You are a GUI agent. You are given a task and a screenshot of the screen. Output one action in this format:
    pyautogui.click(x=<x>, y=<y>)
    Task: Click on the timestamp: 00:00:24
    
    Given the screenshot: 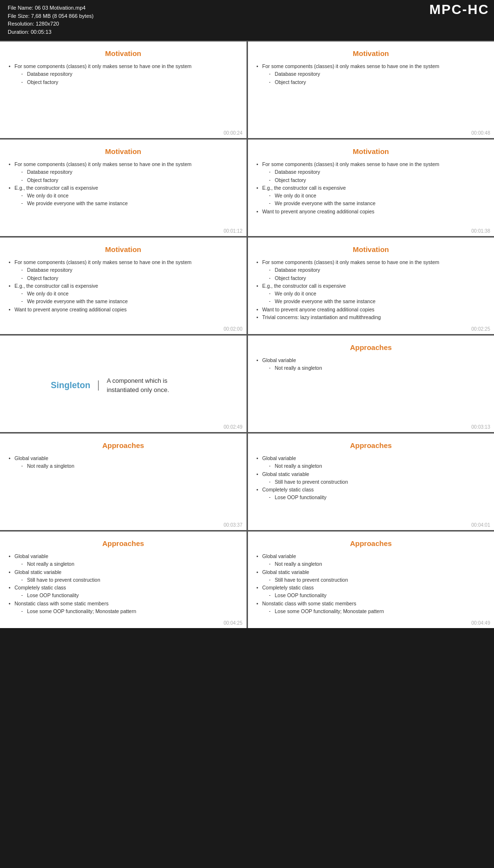 What is the action you would take?
    pyautogui.click(x=233, y=133)
    